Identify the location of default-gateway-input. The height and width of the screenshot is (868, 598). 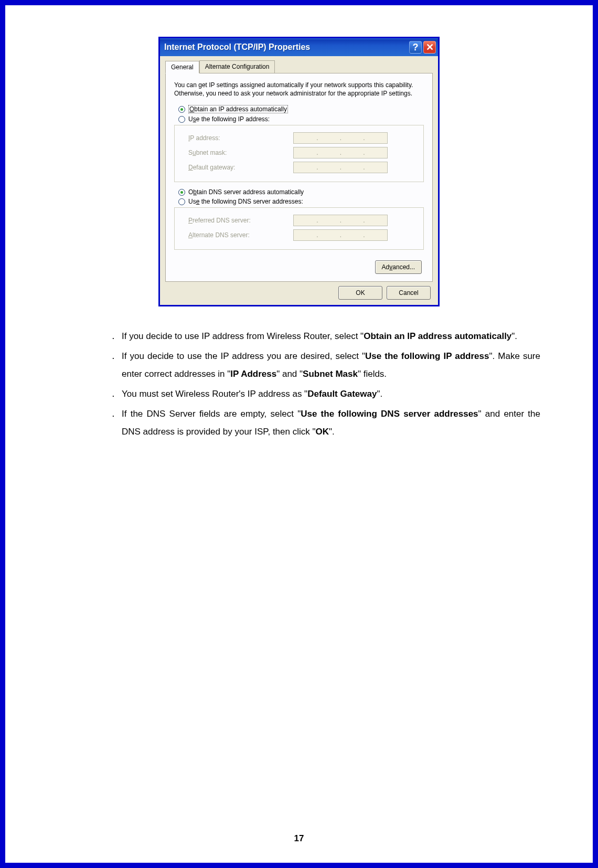
(340, 167).